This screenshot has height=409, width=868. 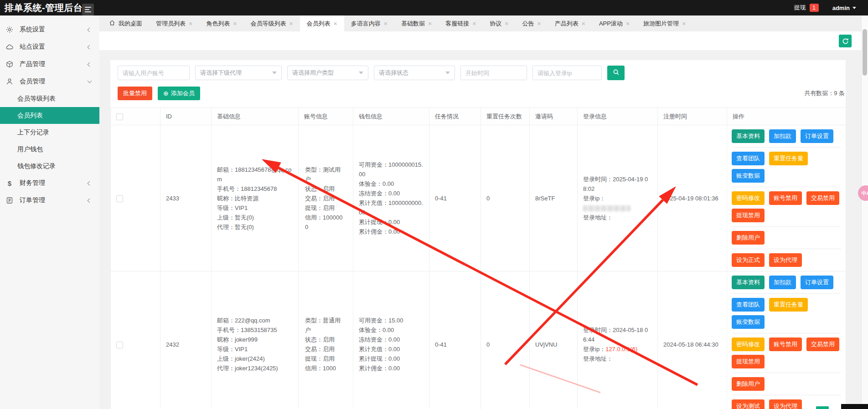 I want to click on add-member-button: ⊕添加会员, so click(x=179, y=93).